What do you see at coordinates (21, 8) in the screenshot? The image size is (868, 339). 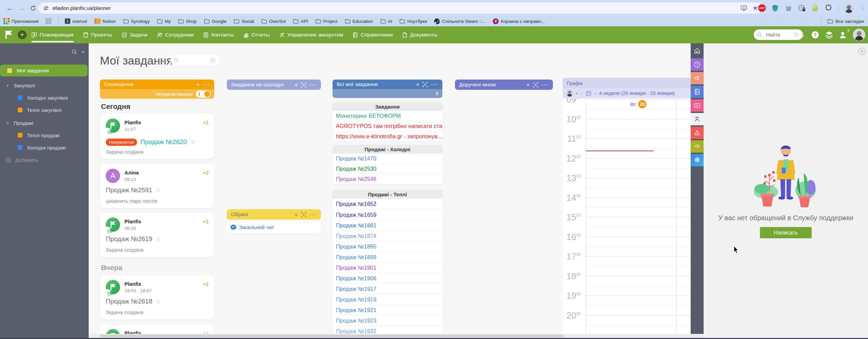 I see `browser-forward-button: →` at bounding box center [21, 8].